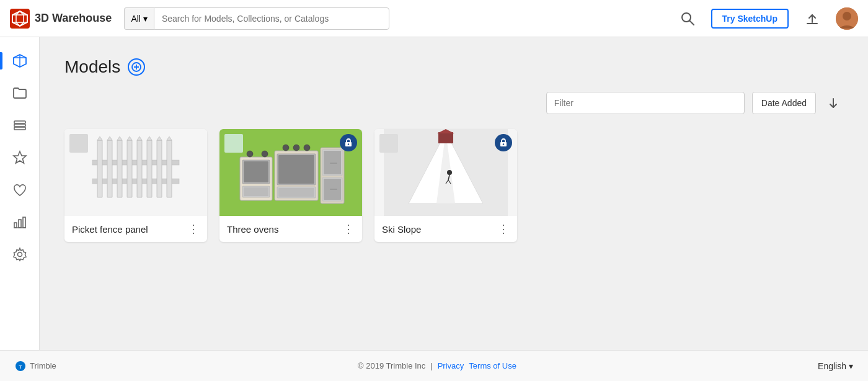  I want to click on gear-icon, so click(20, 254).